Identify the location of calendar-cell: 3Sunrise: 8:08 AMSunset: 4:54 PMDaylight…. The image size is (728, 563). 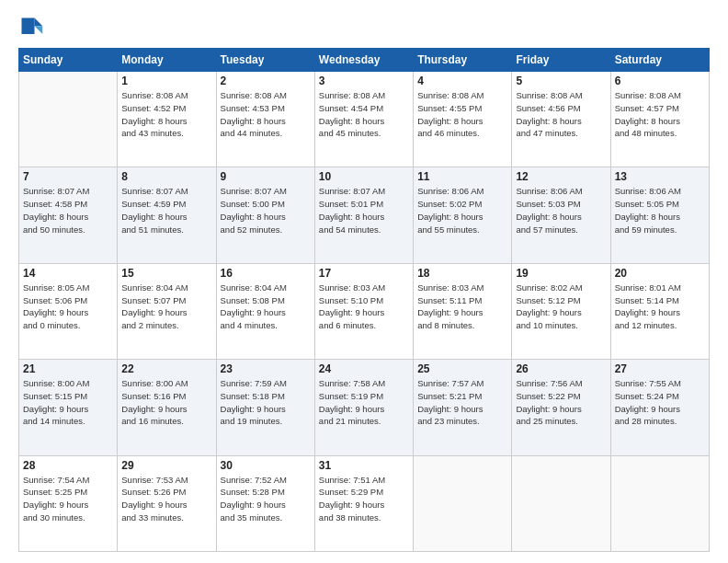
(364, 120).